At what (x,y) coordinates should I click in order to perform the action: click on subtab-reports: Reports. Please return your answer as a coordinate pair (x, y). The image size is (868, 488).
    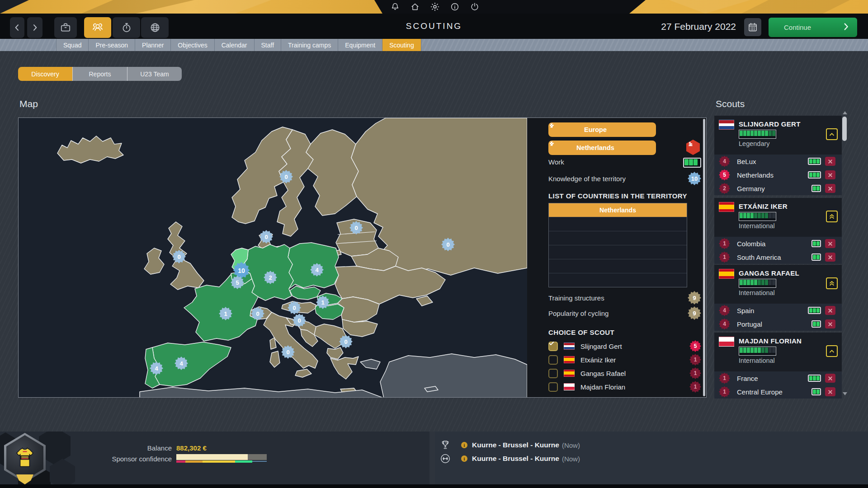
    Looking at the image, I should click on (100, 74).